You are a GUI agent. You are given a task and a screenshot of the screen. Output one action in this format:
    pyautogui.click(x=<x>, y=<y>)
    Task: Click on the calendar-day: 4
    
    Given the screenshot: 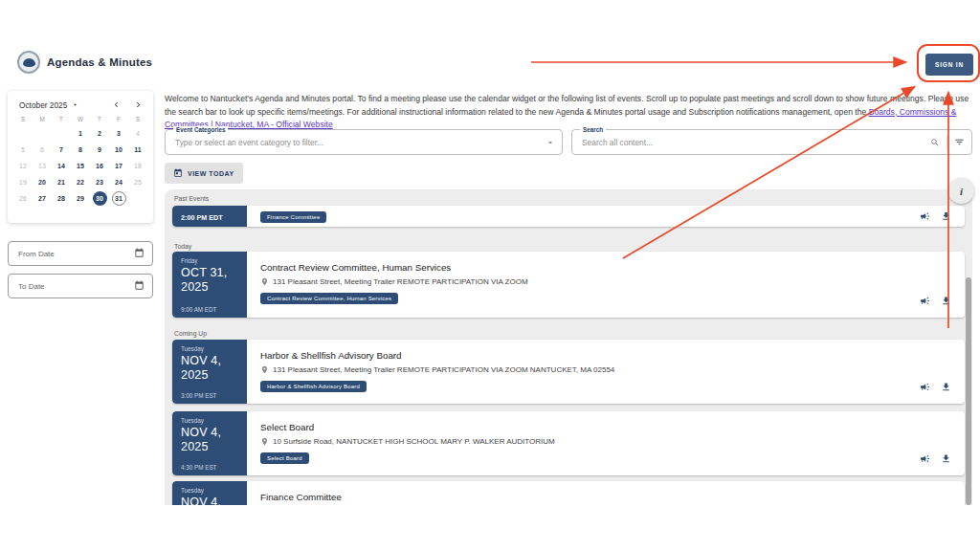 What is the action you would take?
    pyautogui.click(x=138, y=134)
    